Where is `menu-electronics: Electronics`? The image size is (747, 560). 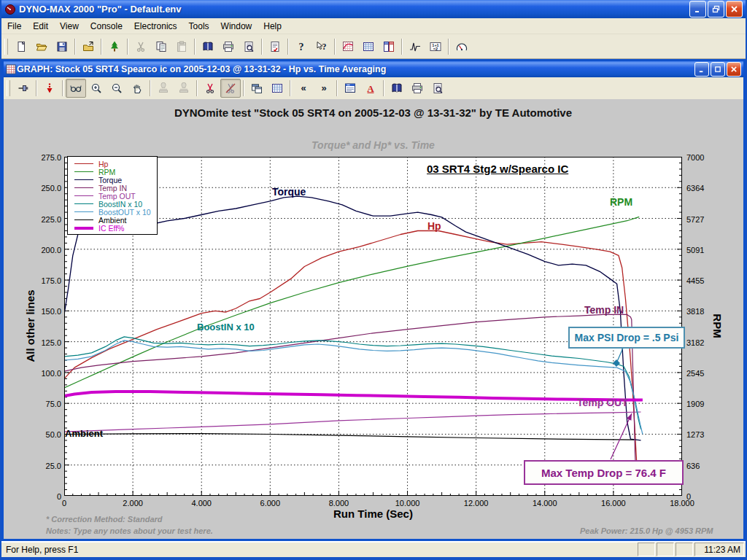
menu-electronics: Electronics is located at coordinates (156, 26).